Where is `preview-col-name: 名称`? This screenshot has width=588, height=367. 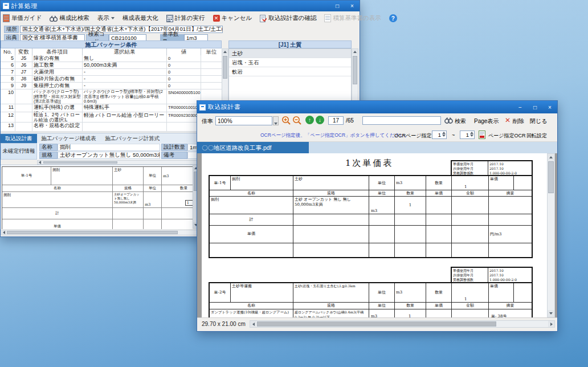 preview-col-name: 名称 is located at coordinates (58, 189).